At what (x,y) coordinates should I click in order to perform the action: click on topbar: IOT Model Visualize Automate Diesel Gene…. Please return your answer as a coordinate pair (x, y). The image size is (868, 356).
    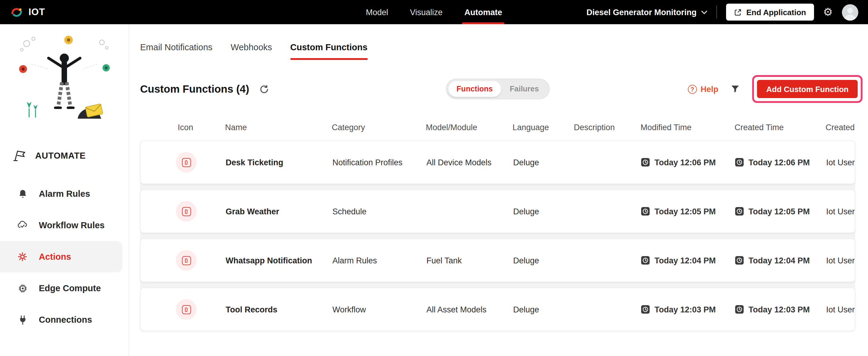
    Looking at the image, I should click on (434, 12).